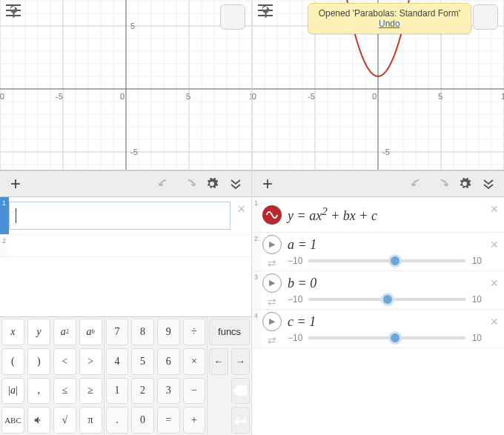 The height and width of the screenshot is (435, 504). Describe the element at coordinates (378, 329) in the screenshot. I see `expression-row: 4 ▶⇄ c = 1 −10 10 ×` at that location.